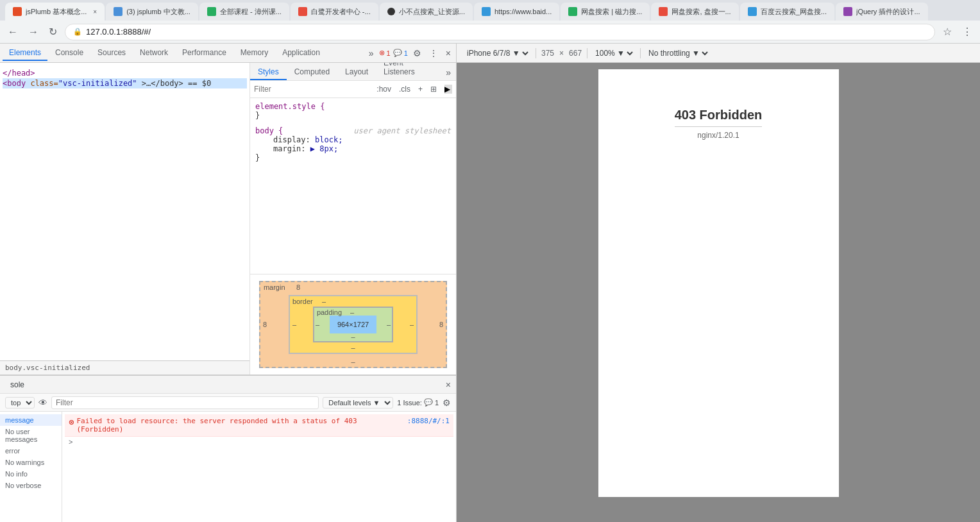  What do you see at coordinates (312, 72) in the screenshot?
I see `tab-computed: Computed` at bounding box center [312, 72].